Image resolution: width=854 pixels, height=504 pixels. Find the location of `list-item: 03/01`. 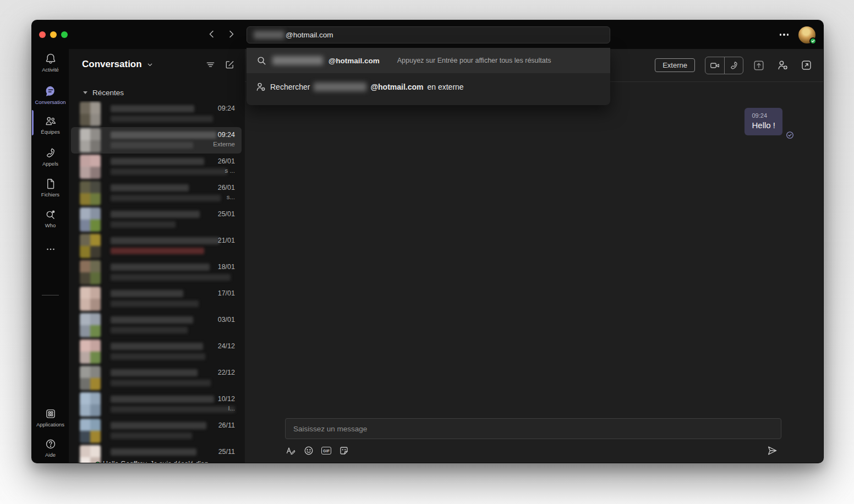

list-item: 03/01 is located at coordinates (156, 325).